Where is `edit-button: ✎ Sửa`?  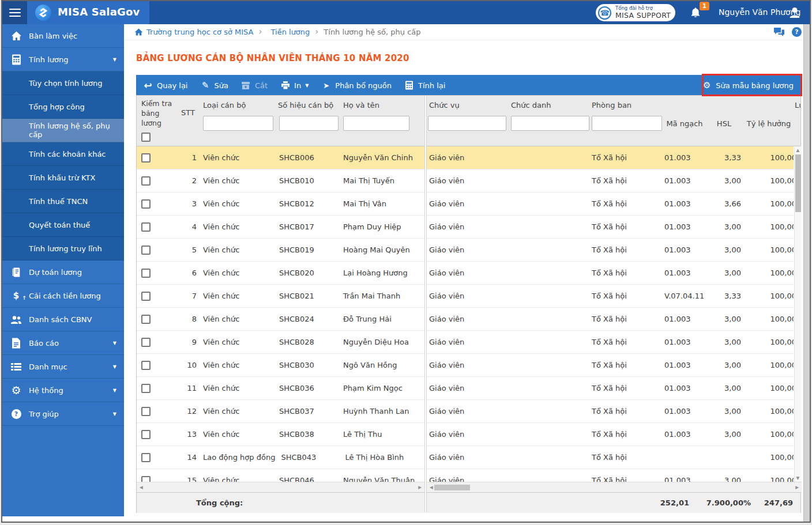
edit-button: ✎ Sửa is located at coordinates (214, 85).